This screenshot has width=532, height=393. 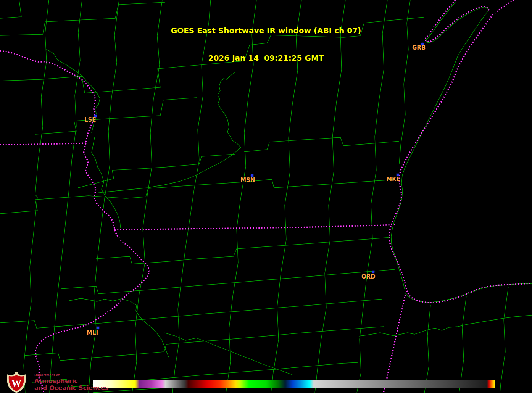 What do you see at coordinates (266, 58) in the screenshot?
I see `title-line-2: 2026 Jan 14 09:21:25 GMT` at bounding box center [266, 58].